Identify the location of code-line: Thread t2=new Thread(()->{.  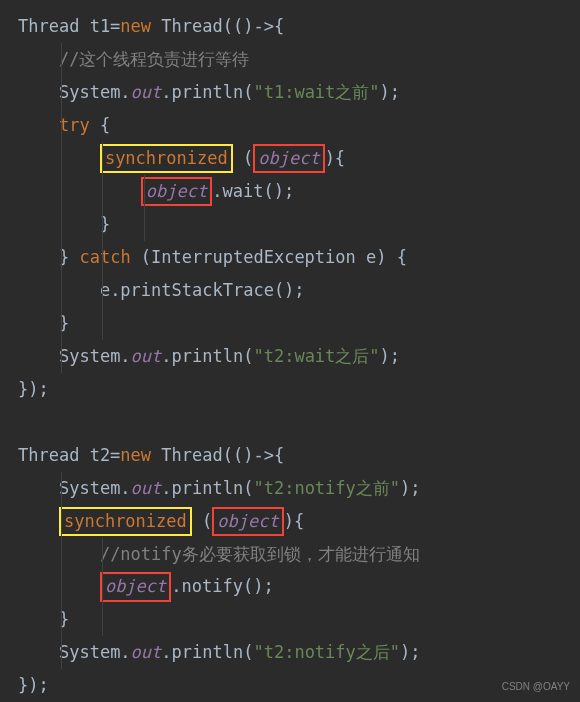
(299, 456).